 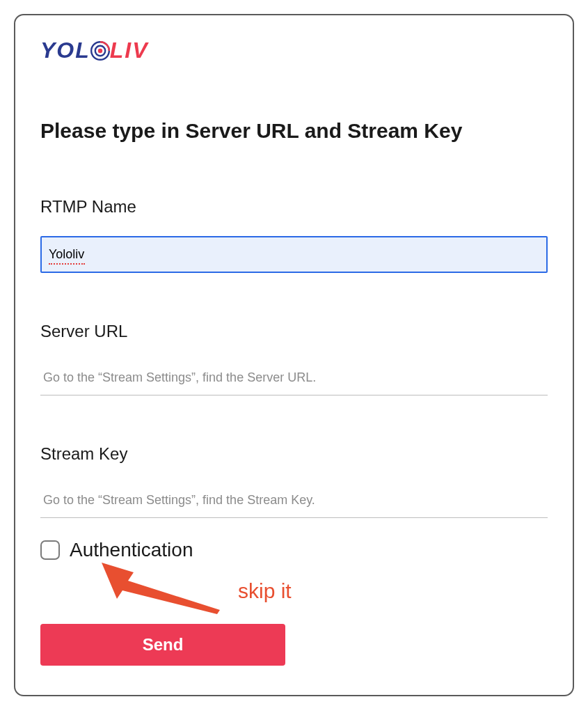 I want to click on stream-key-input, so click(x=294, y=501).